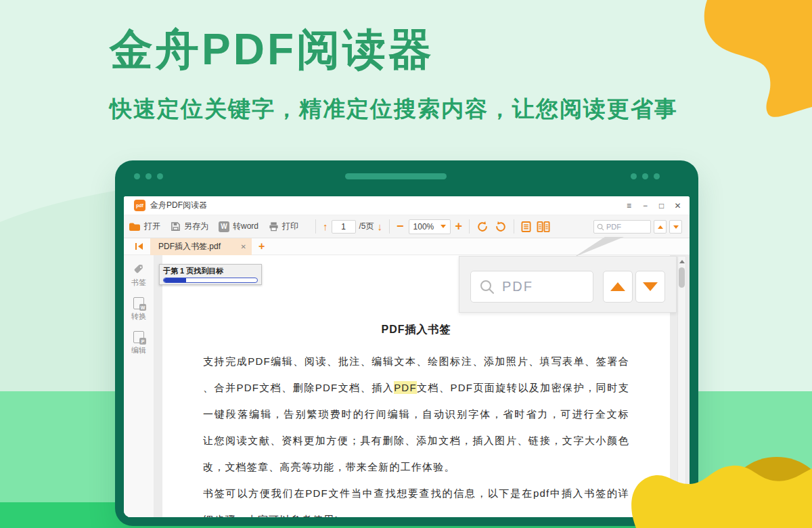 Image resolution: width=812 pixels, height=528 pixels. What do you see at coordinates (682, 261) in the screenshot?
I see `scrollbar-up-icon` at bounding box center [682, 261].